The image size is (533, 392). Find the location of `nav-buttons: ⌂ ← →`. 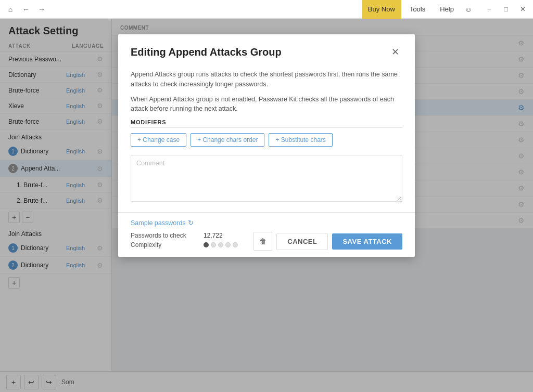

nav-buttons: ⌂ ← → is located at coordinates (26, 9).